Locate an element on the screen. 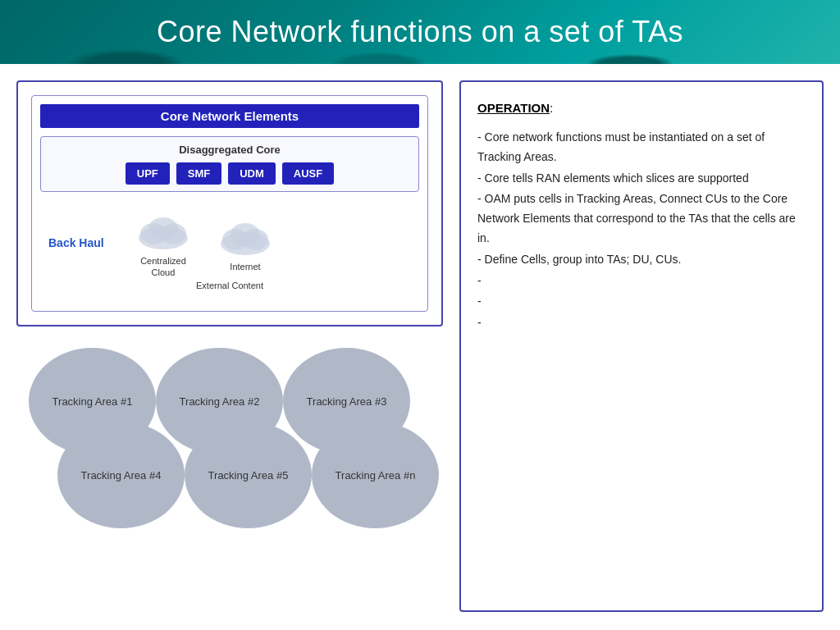  op-line-2: - Core tells RAN elements which slices a… is located at coordinates (641, 179).